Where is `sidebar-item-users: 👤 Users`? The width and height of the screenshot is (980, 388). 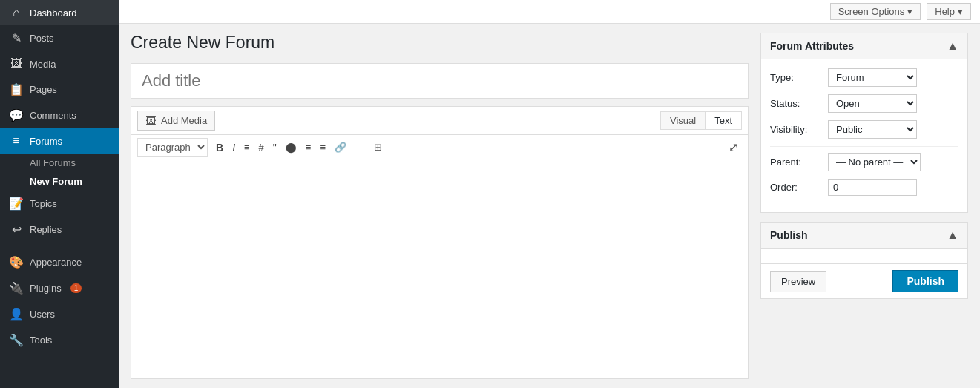 sidebar-item-users: 👤 Users is located at coordinates (59, 315).